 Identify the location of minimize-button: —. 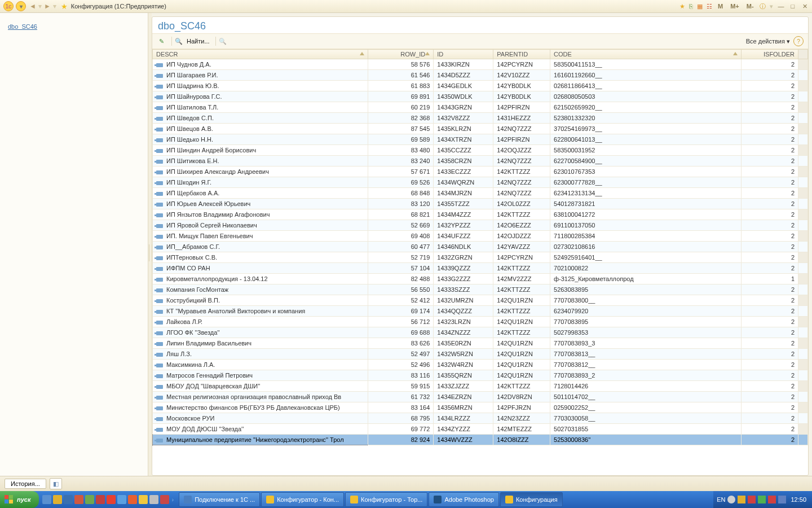
(781, 6).